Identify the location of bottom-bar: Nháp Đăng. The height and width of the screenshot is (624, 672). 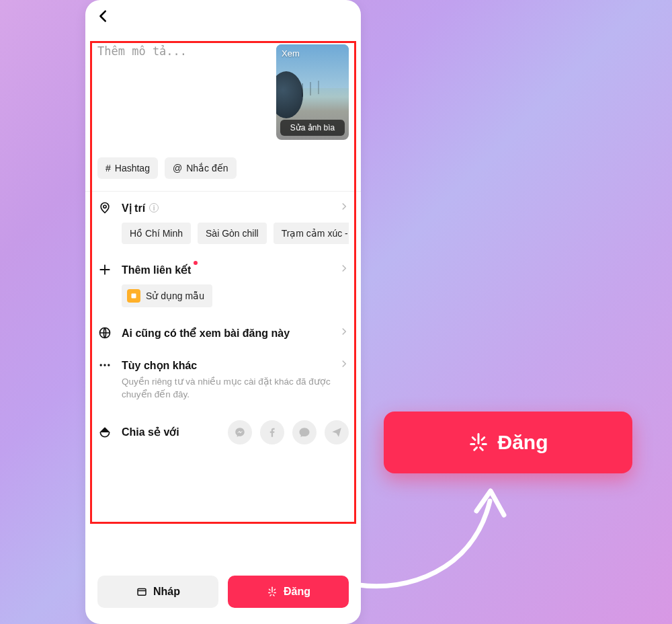
(223, 600).